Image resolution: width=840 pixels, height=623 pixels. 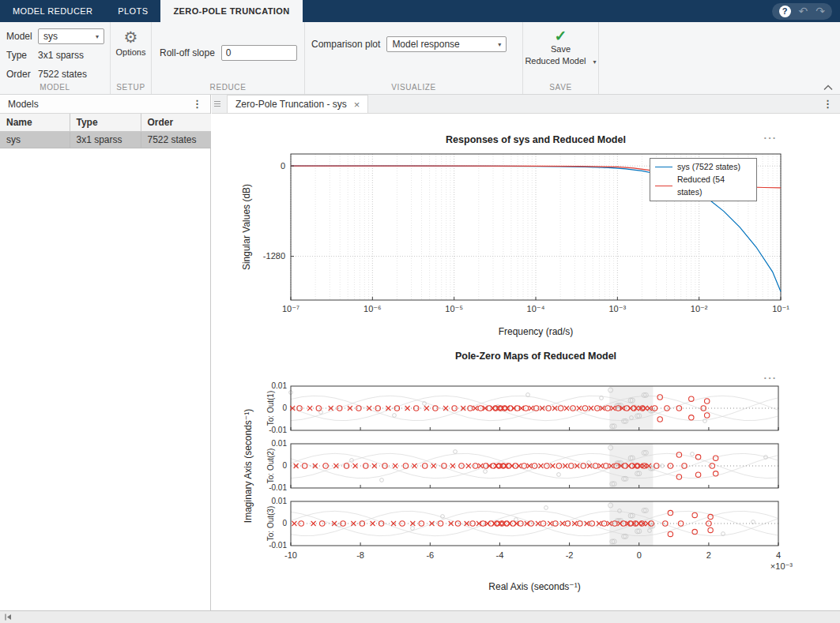 I want to click on column-header-name: Name, so click(x=35, y=123).